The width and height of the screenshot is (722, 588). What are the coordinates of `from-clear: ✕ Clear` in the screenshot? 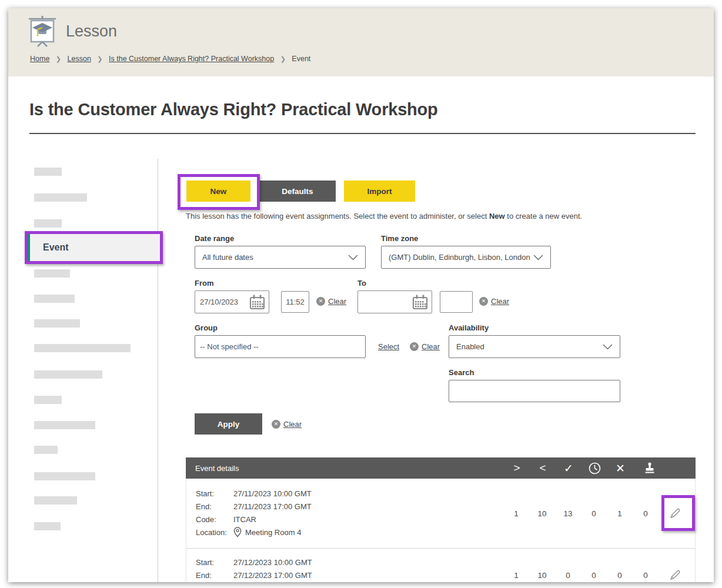 It's located at (332, 301).